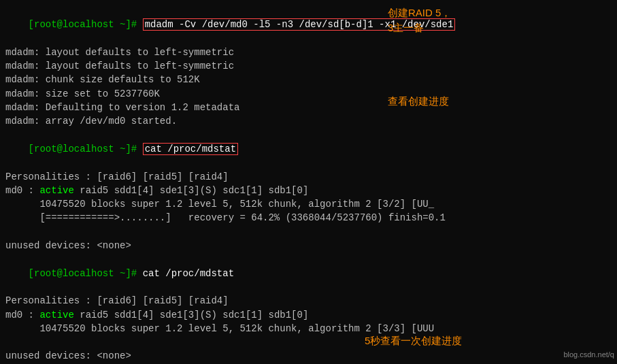 The width and height of the screenshot is (617, 364). Describe the element at coordinates (86, 149) in the screenshot. I see `prompt-2: [root@localhost ~]#` at that location.